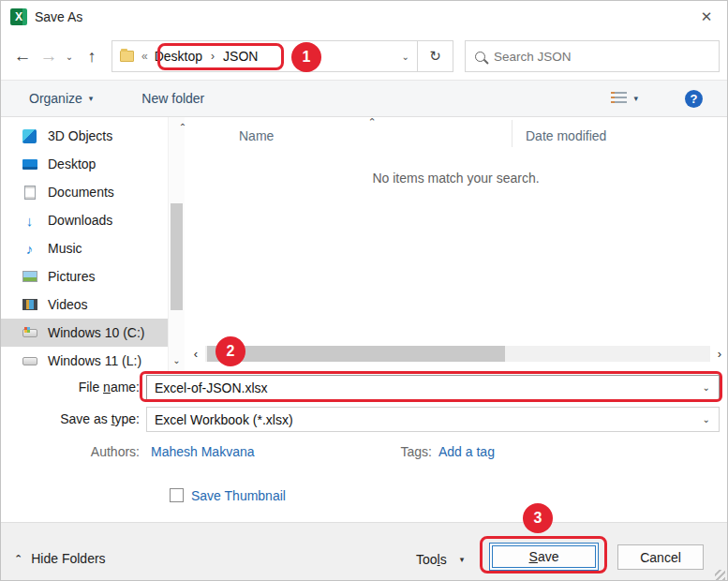  Describe the element at coordinates (661, 557) in the screenshot. I see `cancel-button: Cancel` at that location.